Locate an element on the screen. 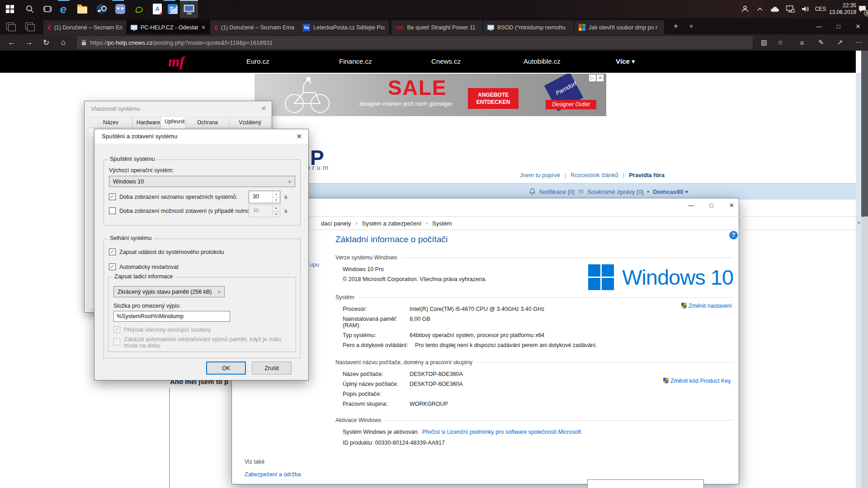 This screenshot has height=488, width=868. new-tab-button: + is located at coordinates (676, 26).